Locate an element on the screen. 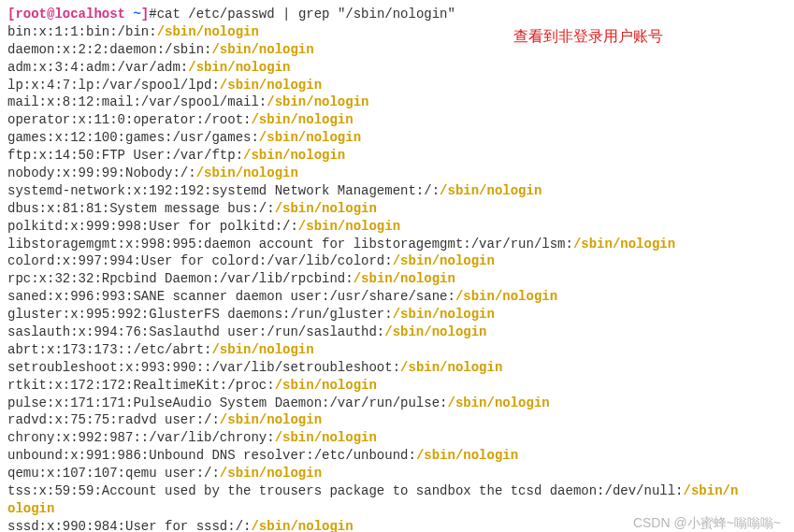 The image size is (794, 532). output-line: daemon:x:2:2:daemon:/sbin:/sbin/nologin is located at coordinates (397, 50).